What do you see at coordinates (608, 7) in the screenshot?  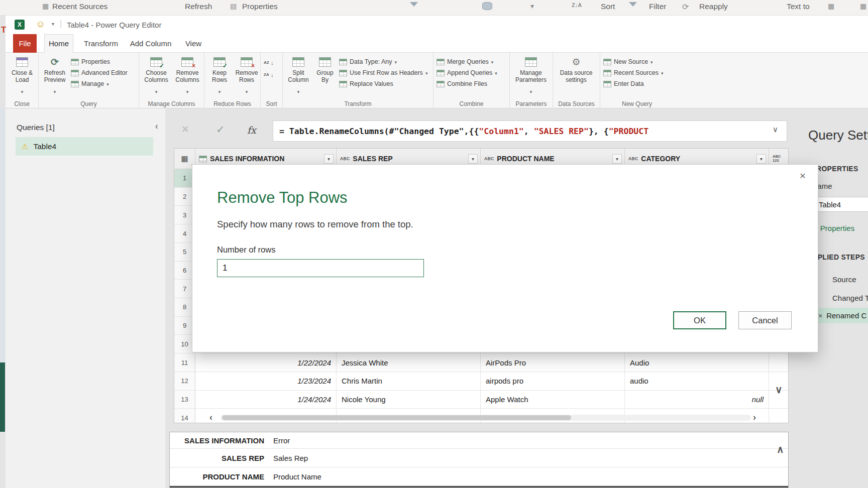 I see `bg-sort: Sort` at bounding box center [608, 7].